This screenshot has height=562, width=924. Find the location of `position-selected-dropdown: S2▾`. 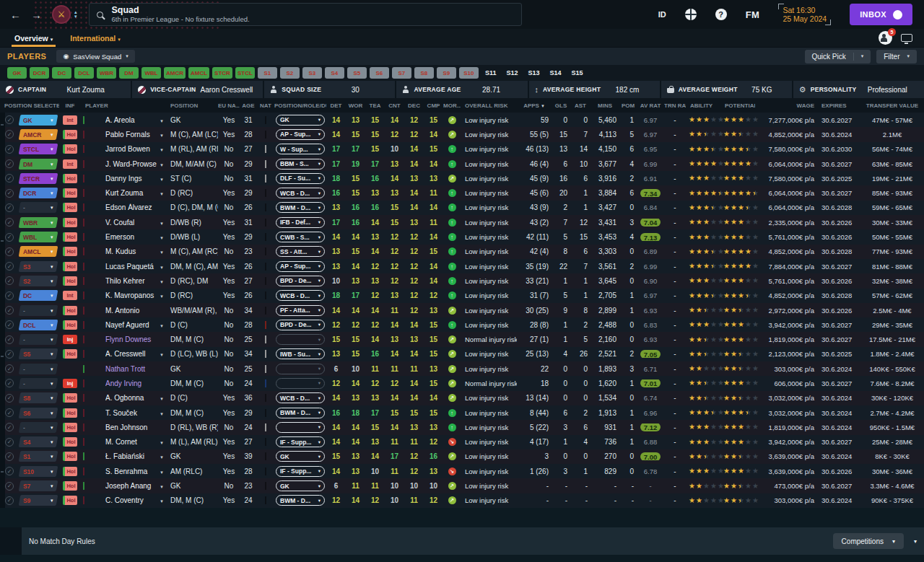

position-selected-dropdown: S2▾ is located at coordinates (39, 281).